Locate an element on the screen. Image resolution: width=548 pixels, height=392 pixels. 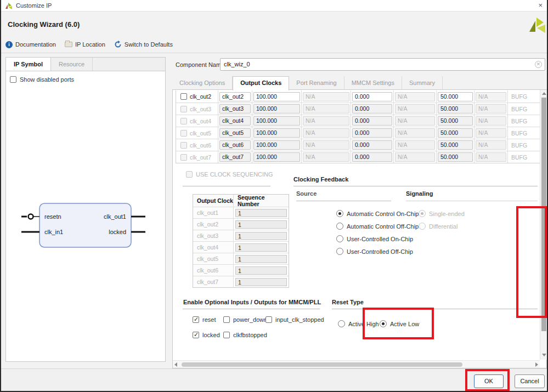
port-name-input: clk_out6 is located at coordinates (235, 145).